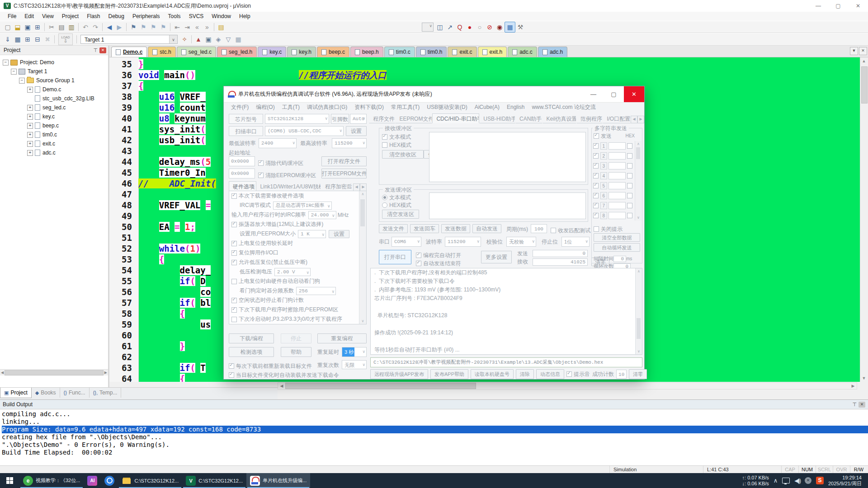 This screenshot has height=488, width=868. I want to click on hw-option-select: 256∨, so click(316, 291).